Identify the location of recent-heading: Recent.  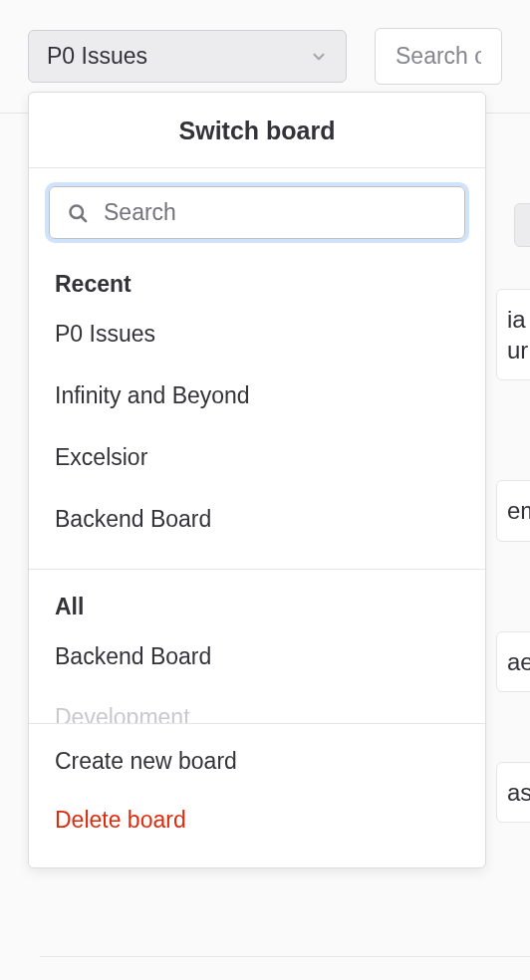
(257, 277).